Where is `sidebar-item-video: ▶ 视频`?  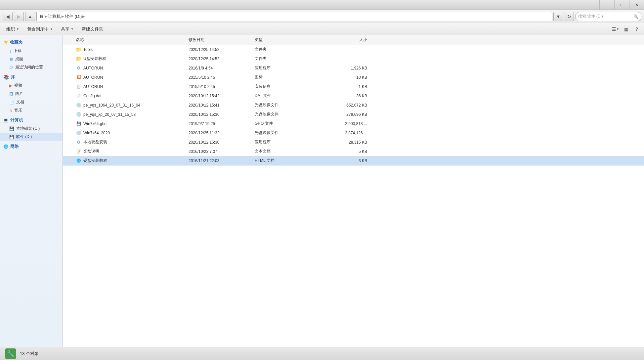 sidebar-item-video: ▶ 视频 is located at coordinates (31, 85).